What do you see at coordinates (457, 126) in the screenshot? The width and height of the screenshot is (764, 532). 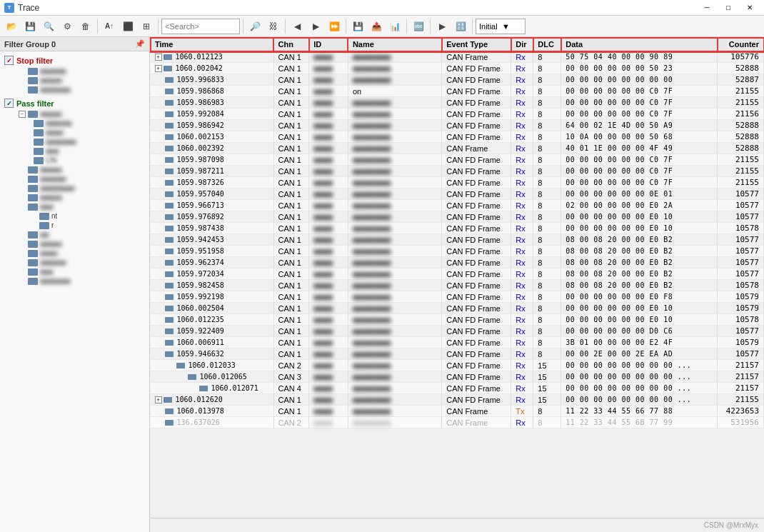 I see `table-row: 1059.986942CAN 1■■■■■■■■■■■■CAN FD Frame…` at bounding box center [457, 126].